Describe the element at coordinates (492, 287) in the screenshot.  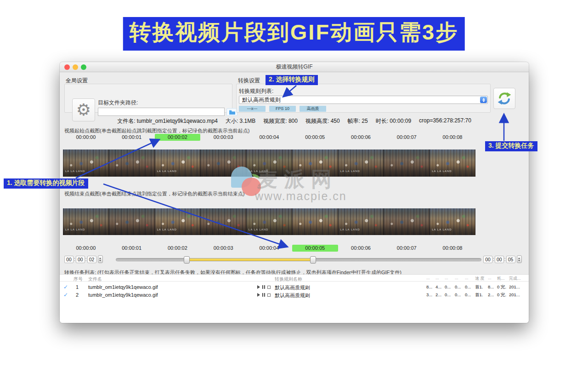
I see `task-col: 8...` at that location.